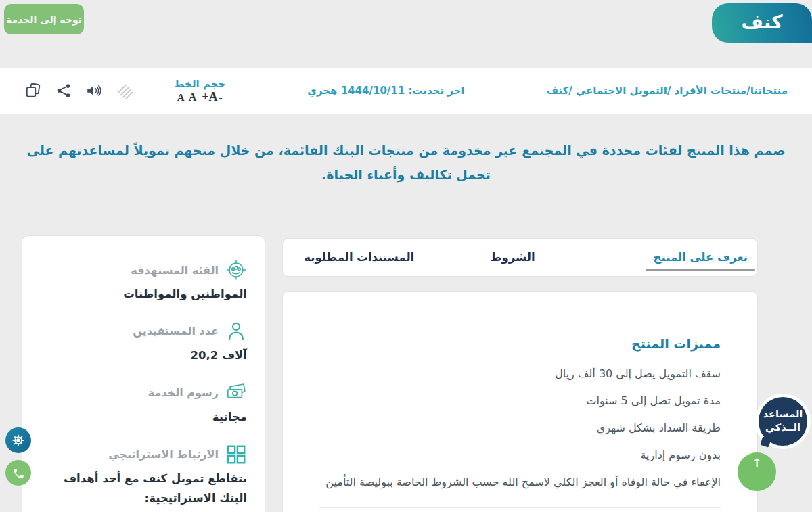 The height and width of the screenshot is (512, 812). I want to click on utility-bar: منتجاتنا/منتجات الأفراد /التمويل الاجتما…, so click(406, 91).